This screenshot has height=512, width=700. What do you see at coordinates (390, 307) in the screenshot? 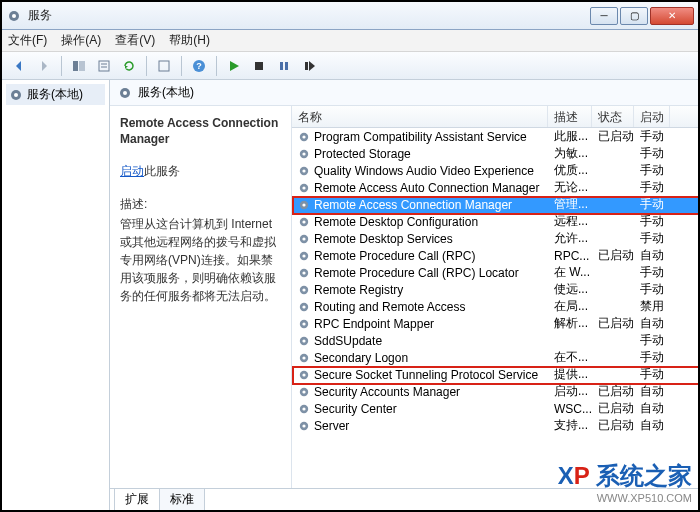
I see `service-name: Routing and Remote Access` at bounding box center [390, 307].